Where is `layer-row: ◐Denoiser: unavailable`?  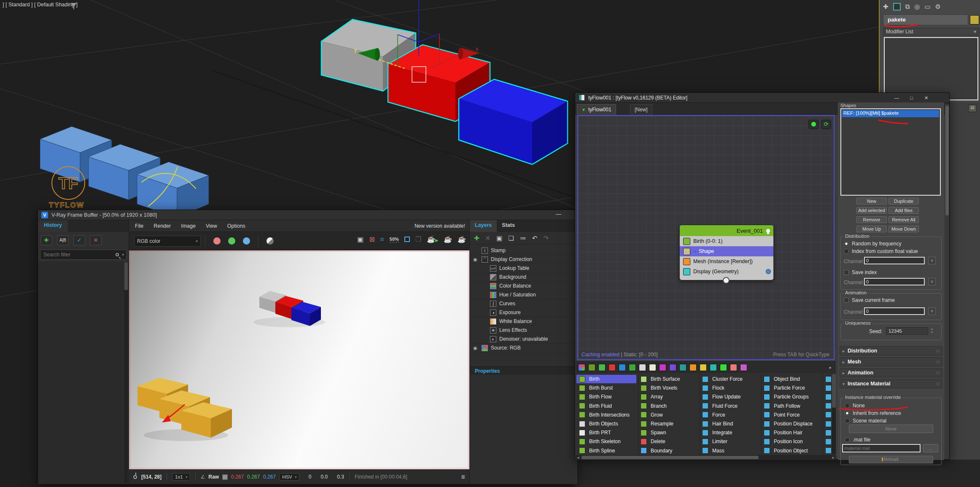 layer-row: ◐Denoiser: unavailable is located at coordinates (524, 339).